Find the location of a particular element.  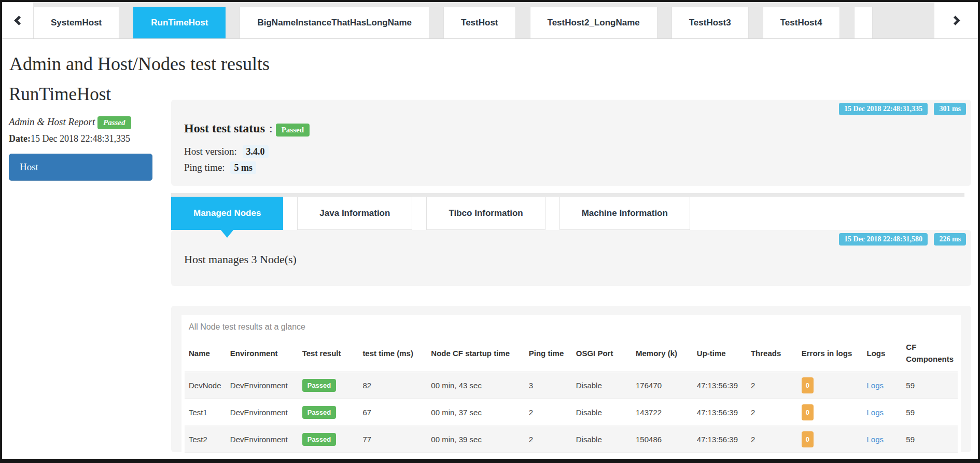

col-logs: Logs is located at coordinates (883, 354).